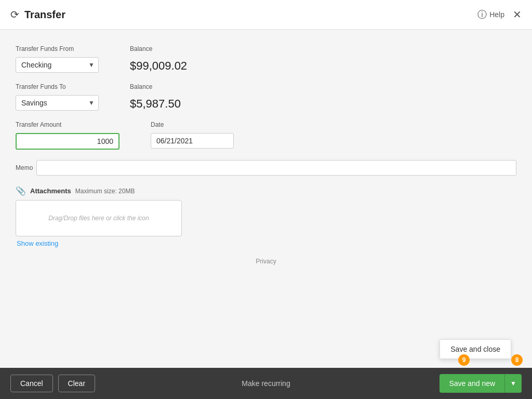 The width and height of the screenshot is (532, 399). Describe the element at coordinates (267, 243) in the screenshot. I see `show-existing-link: Show existing` at that location.